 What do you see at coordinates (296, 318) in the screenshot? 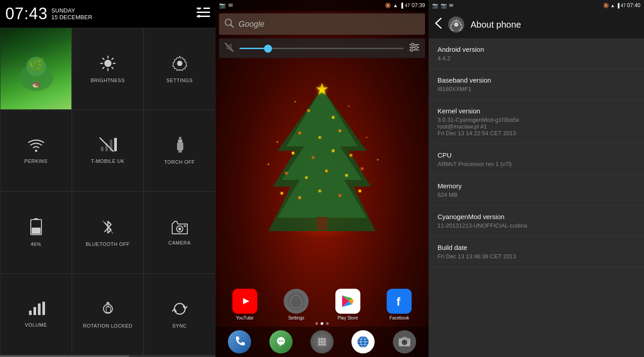
I see `settings-app-label: Settings` at bounding box center [296, 318].